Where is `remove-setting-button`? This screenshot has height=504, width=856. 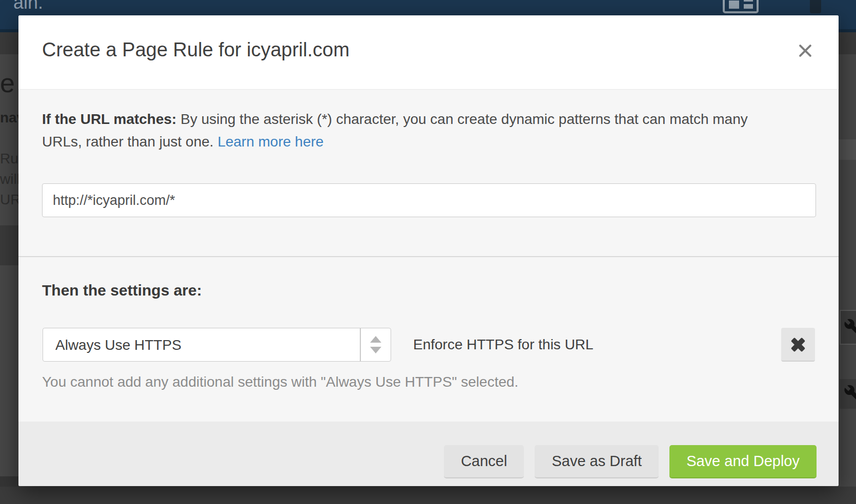 remove-setting-button is located at coordinates (798, 345).